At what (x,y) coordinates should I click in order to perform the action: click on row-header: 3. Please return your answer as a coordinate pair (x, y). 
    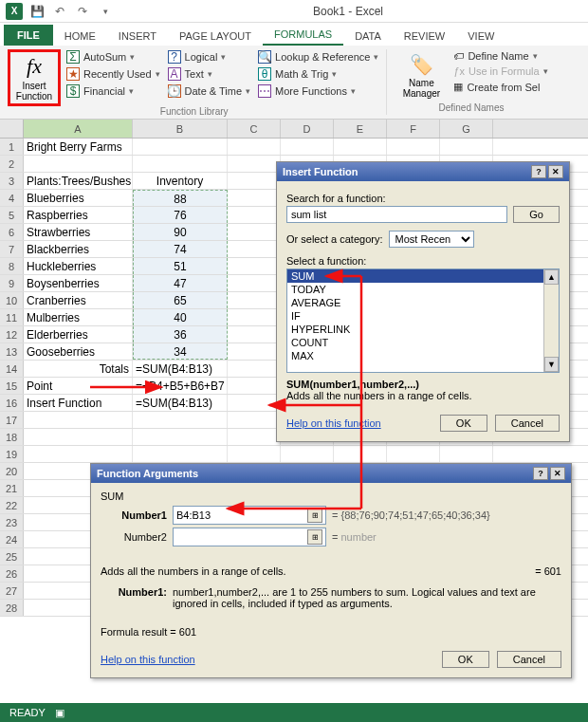
    Looking at the image, I should click on (11, 180).